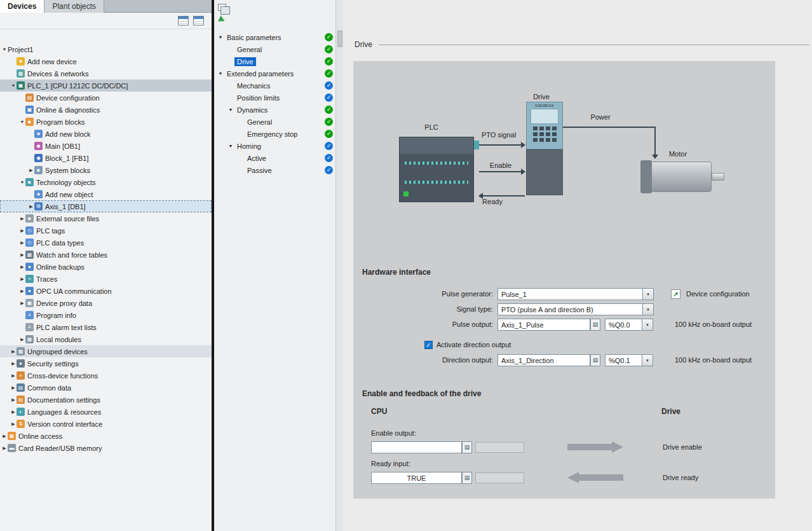 The image size is (812, 531). Describe the element at coordinates (595, 324) in the screenshot. I see `pulse-output-symbol-table-button: ▤` at that location.